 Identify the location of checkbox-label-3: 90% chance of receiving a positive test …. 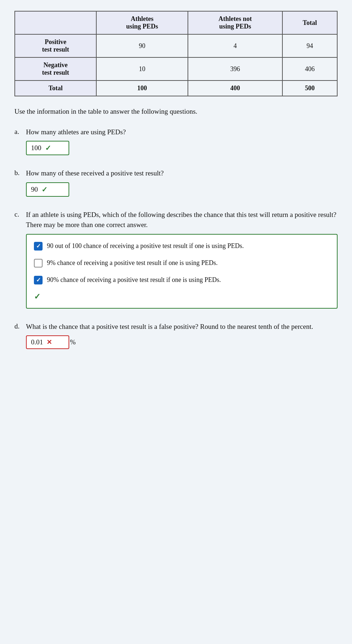
(134, 280).